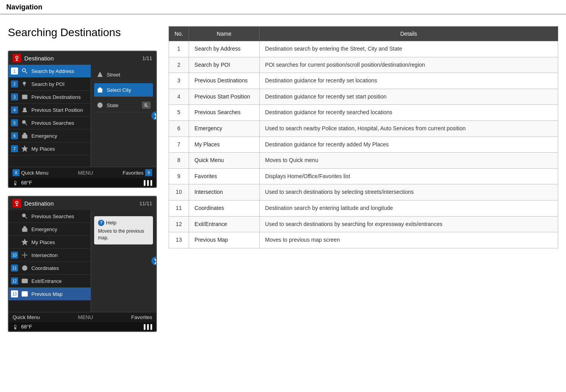 This screenshot has height=392, width=566. I want to click on col-header-no: No., so click(179, 34).